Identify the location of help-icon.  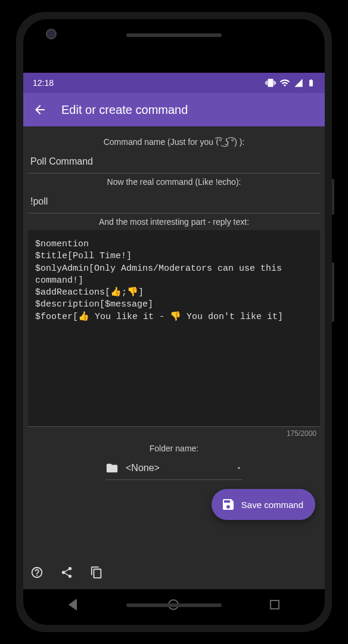
(37, 572).